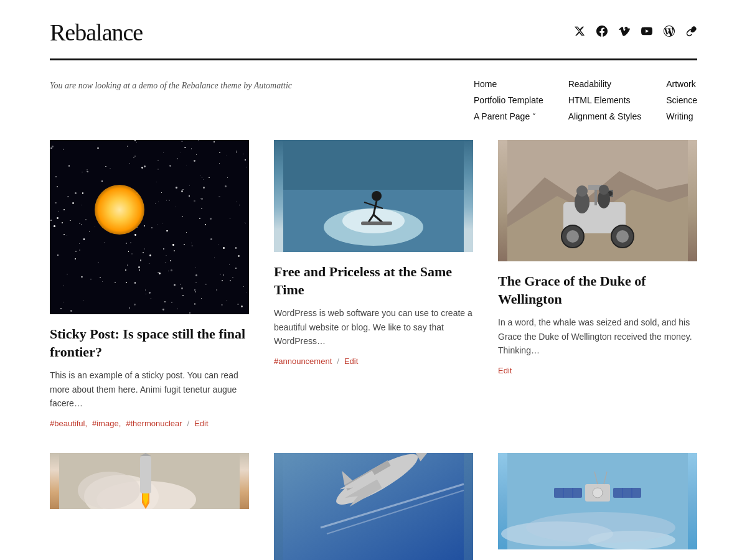 Image resolution: width=747 pixels, height=560 pixels. Describe the element at coordinates (171, 100) in the screenshot. I see `site-description: You are now looking at a demo of the Reb…` at that location.